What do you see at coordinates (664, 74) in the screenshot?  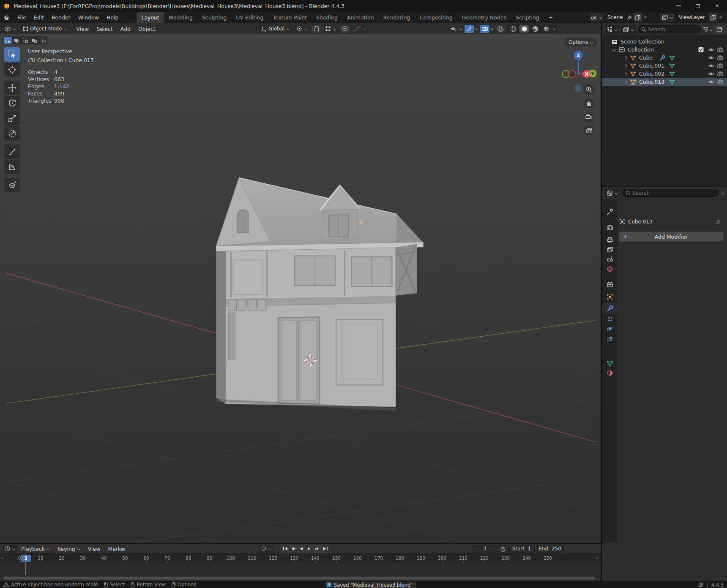 I see `outliner-row-cube002: Cube.002` at bounding box center [664, 74].